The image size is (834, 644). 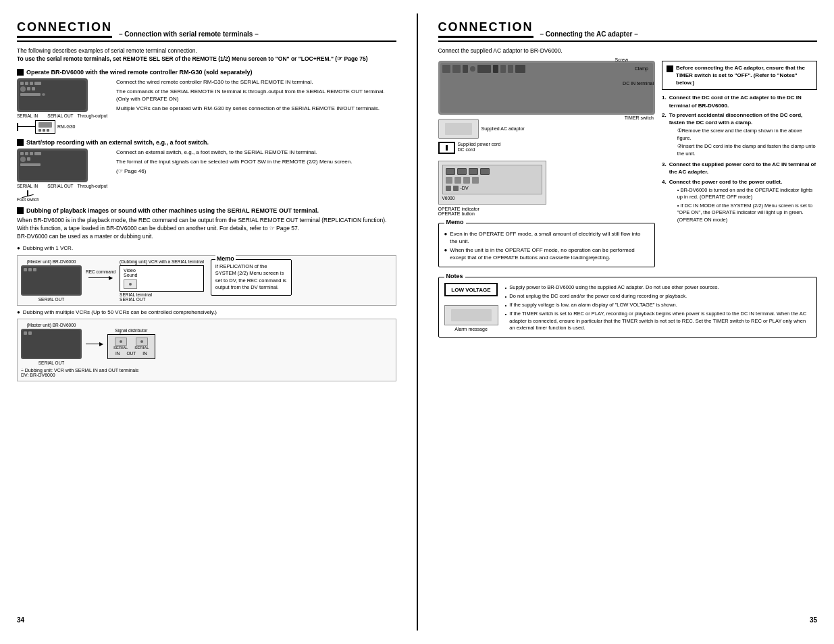 What do you see at coordinates (447, 148) in the screenshot?
I see `power-socket-box` at bounding box center [447, 148].